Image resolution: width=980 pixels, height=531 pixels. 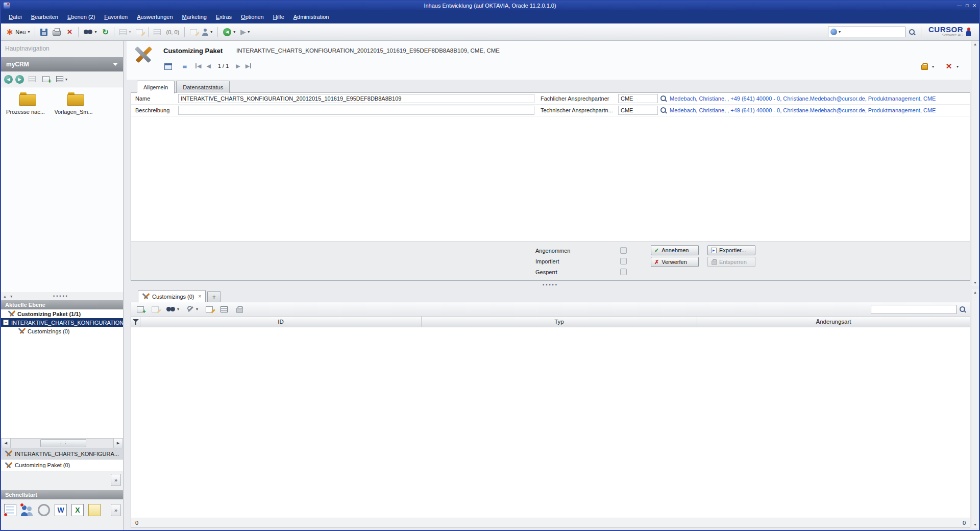 What do you see at coordinates (356, 99) in the screenshot?
I see `name-field` at bounding box center [356, 99].